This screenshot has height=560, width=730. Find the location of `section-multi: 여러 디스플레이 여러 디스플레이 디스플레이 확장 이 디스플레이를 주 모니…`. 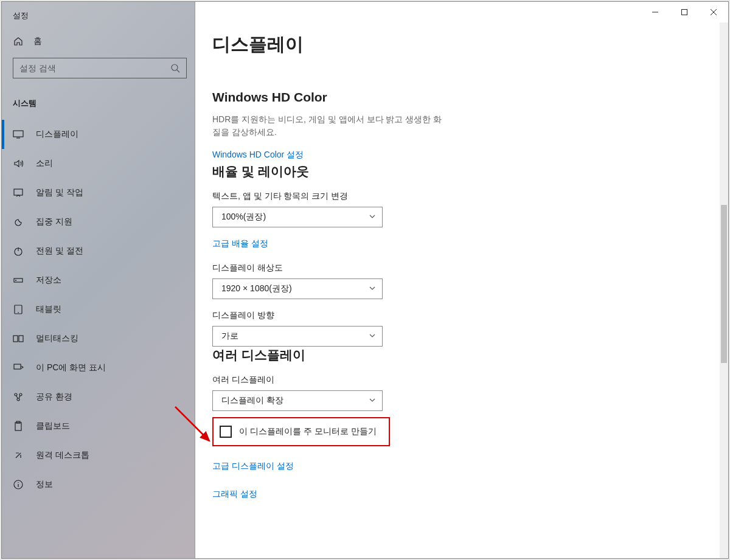

section-multi: 여러 디스플레이 여러 디스플레이 디스플레이 확장 이 디스플레이를 주 모니… is located at coordinates (398, 424).